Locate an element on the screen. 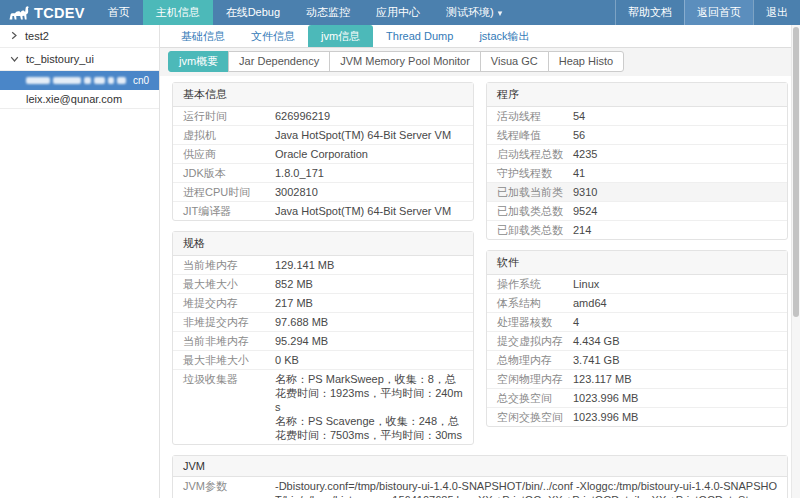  nav-item-help-docs: 帮助文档 is located at coordinates (650, 12).